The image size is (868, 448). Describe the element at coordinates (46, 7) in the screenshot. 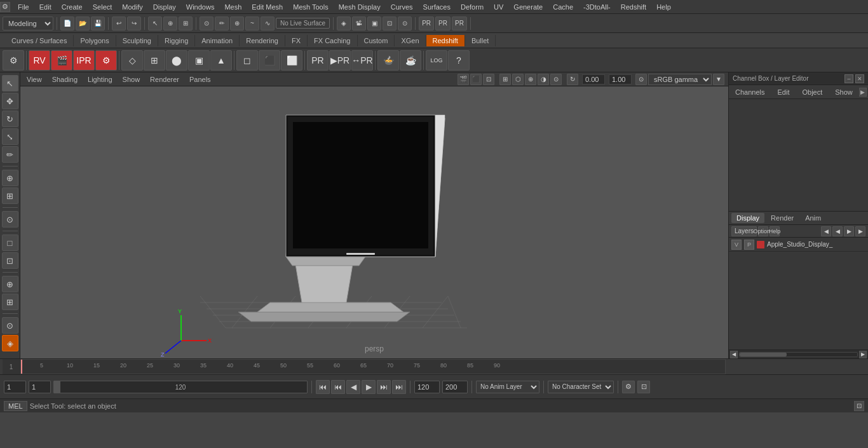

I see `menu-edit: Edit` at that location.